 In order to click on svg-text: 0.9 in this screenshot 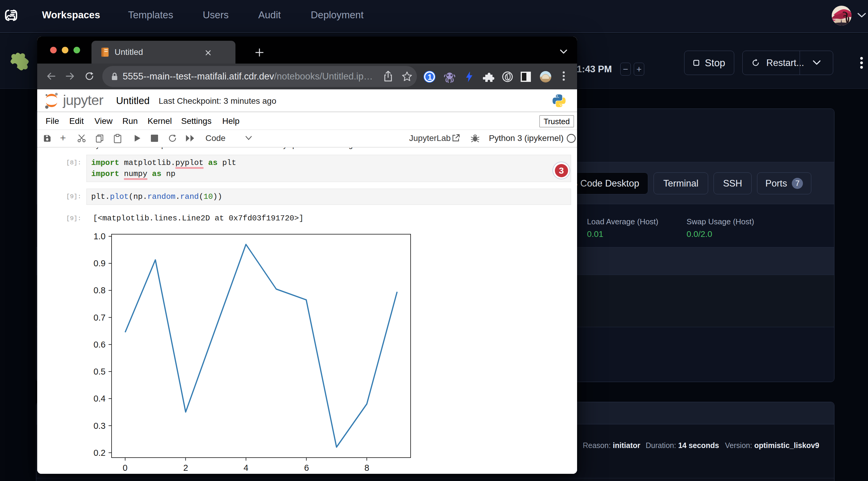, I will do `click(100, 263)`.